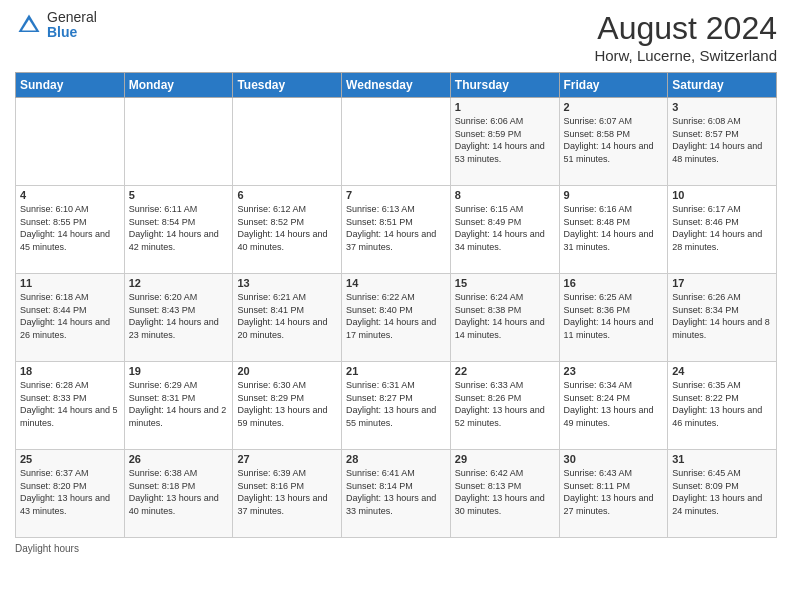 The width and height of the screenshot is (792, 612). What do you see at coordinates (287, 283) in the screenshot?
I see `day-number: 13` at bounding box center [287, 283].